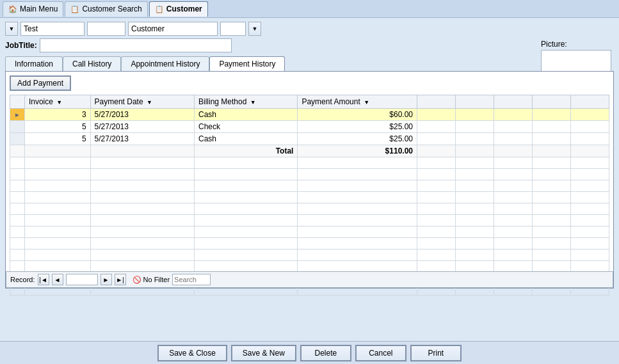 The width and height of the screenshot is (619, 364). I want to click on jobtitle-input, so click(136, 45).